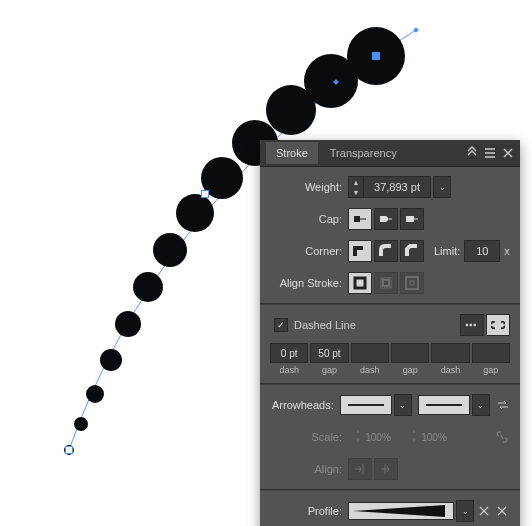 This screenshot has width=532, height=526. I want to click on direction-handle, so click(416, 30).